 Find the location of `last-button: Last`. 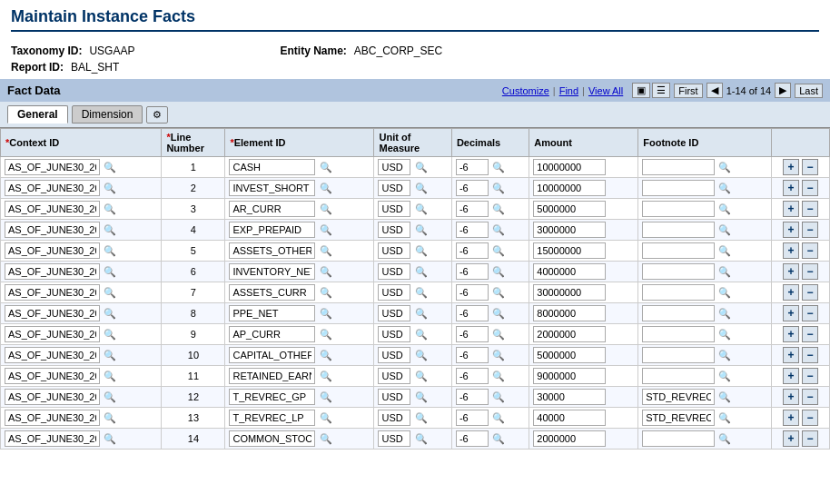

last-button: Last is located at coordinates (808, 91).